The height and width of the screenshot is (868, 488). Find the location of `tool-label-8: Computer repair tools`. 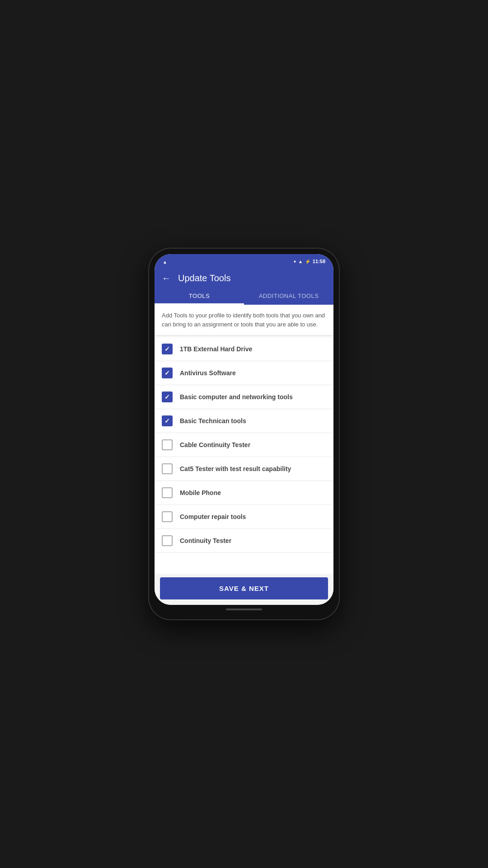

tool-label-8: Computer repair tools is located at coordinates (213, 517).